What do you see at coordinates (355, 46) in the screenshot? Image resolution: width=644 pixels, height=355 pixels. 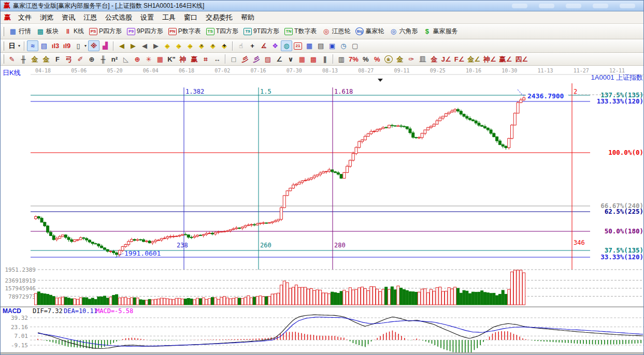 I see `workstation-button: ▢` at bounding box center [355, 46].